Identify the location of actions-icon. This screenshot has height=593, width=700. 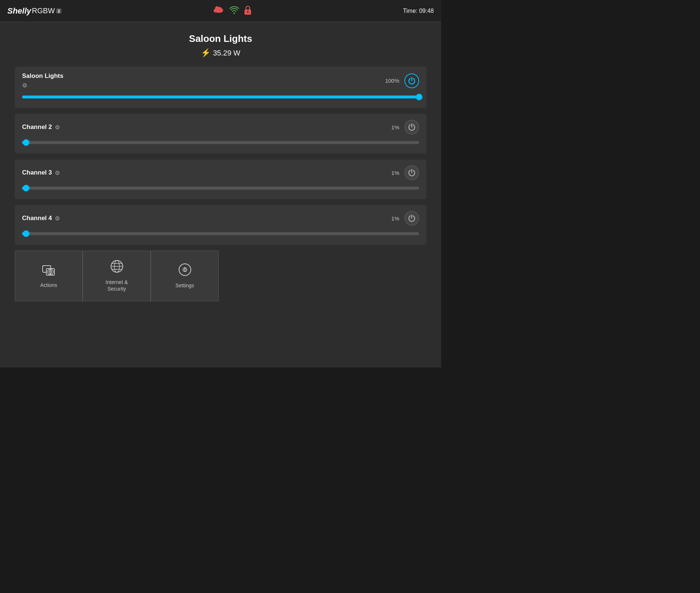
(49, 270).